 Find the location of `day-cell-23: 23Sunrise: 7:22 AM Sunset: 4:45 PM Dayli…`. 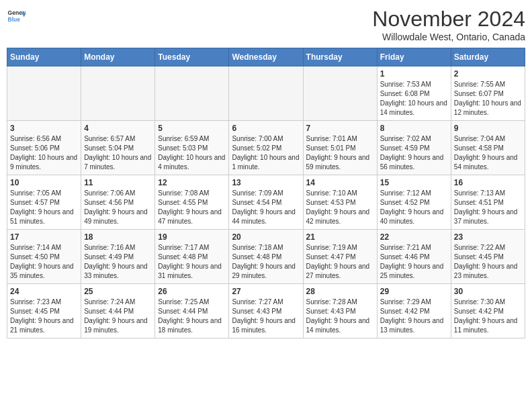

day-cell-23: 23Sunrise: 7:22 AM Sunset: 4:45 PM Dayli… is located at coordinates (488, 257).